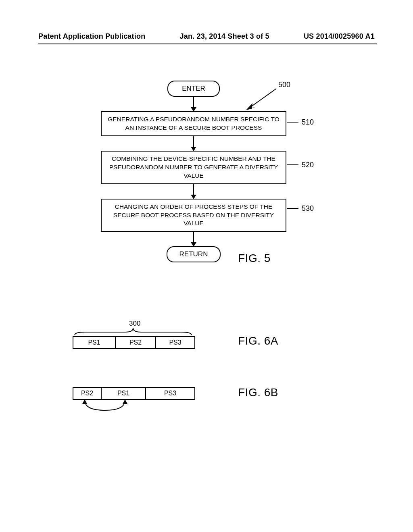 Image resolution: width=413 pixels, height=532 pixels. Describe the element at coordinates (136, 343) in the screenshot. I see `fig6a-cell-1: PS2` at that location.